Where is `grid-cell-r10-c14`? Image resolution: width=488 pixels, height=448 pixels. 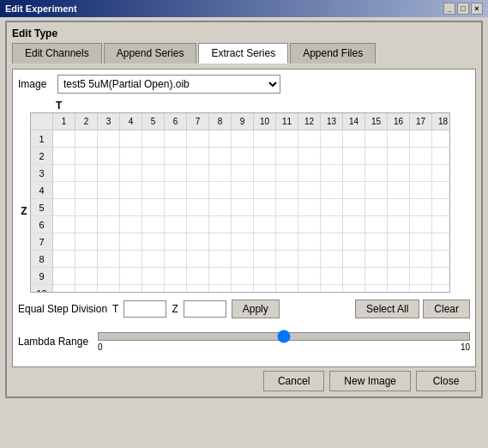
grid-cell-r10-c14 is located at coordinates (354, 288).